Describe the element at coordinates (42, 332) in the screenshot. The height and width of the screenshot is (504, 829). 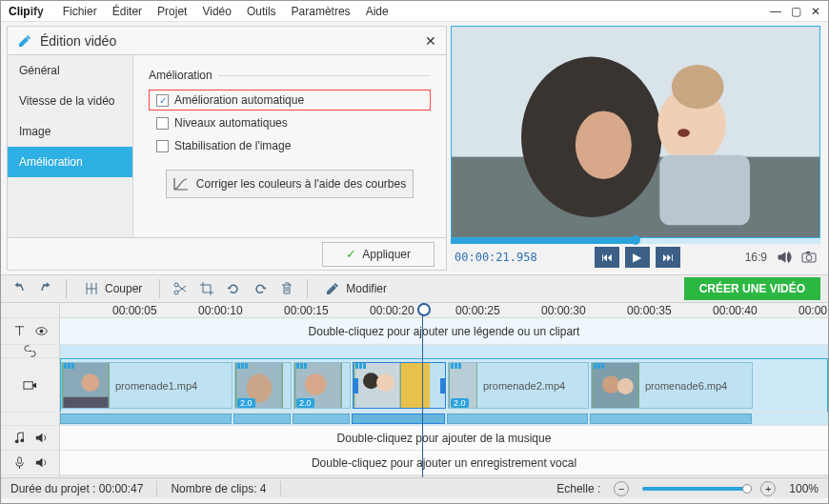
I see `eye-icon` at that location.